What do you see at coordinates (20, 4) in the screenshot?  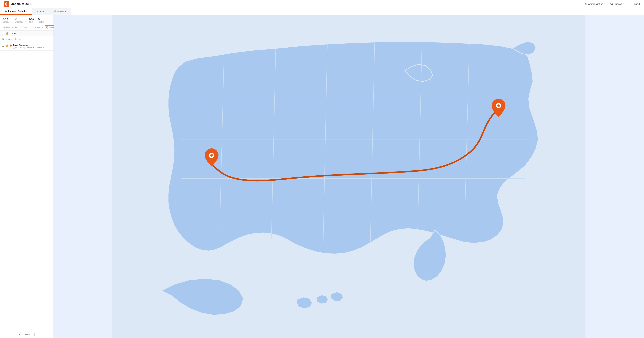 I see `logo-text: OptimoRoute` at bounding box center [20, 4].